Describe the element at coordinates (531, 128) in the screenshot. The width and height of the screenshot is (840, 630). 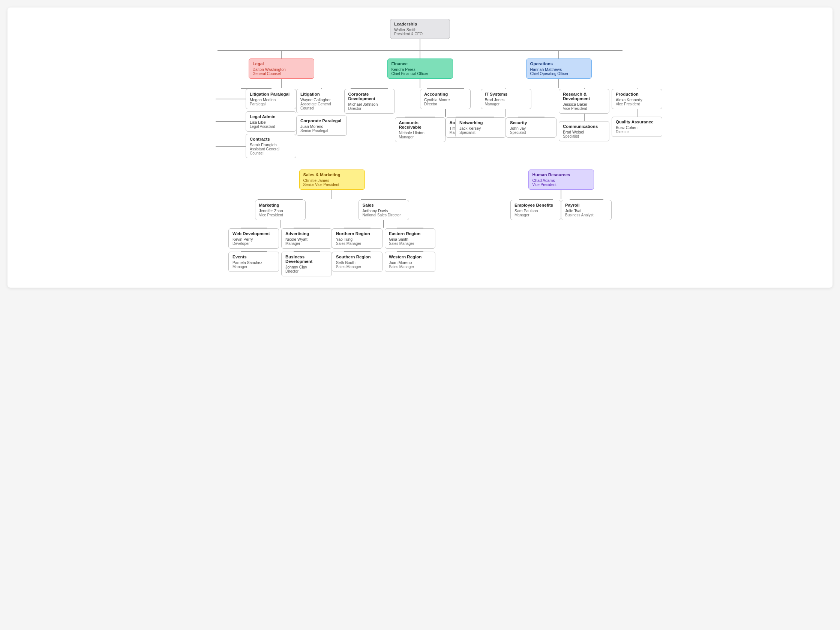
I see `security-node: Security John Jay Specialist` at that location.